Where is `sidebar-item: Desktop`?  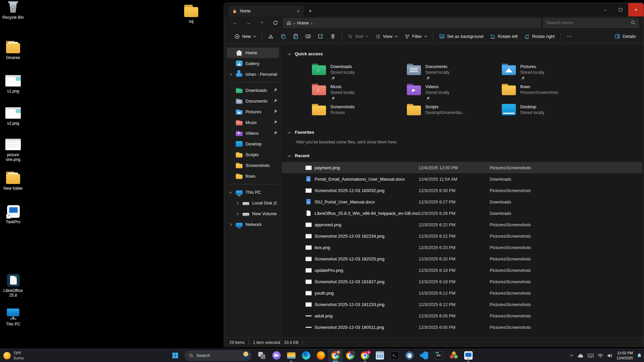
sidebar-item: Desktop is located at coordinates (253, 144).